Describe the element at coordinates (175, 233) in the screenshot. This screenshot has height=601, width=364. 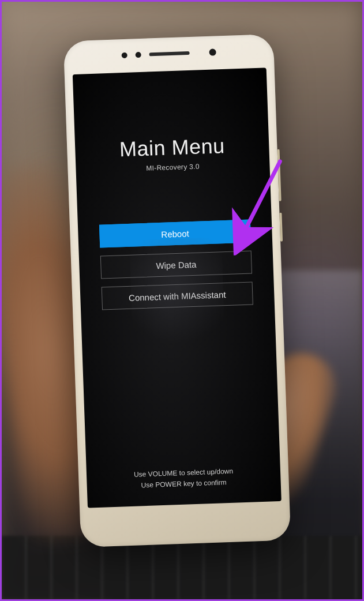
I see `menu-item-reboot: Reboot` at that location.